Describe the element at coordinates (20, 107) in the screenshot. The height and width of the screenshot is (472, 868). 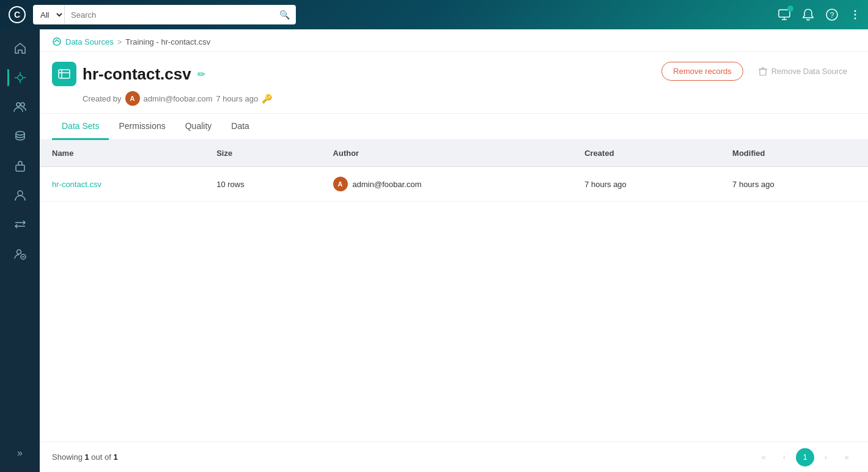
I see `sidebar-item-people` at that location.